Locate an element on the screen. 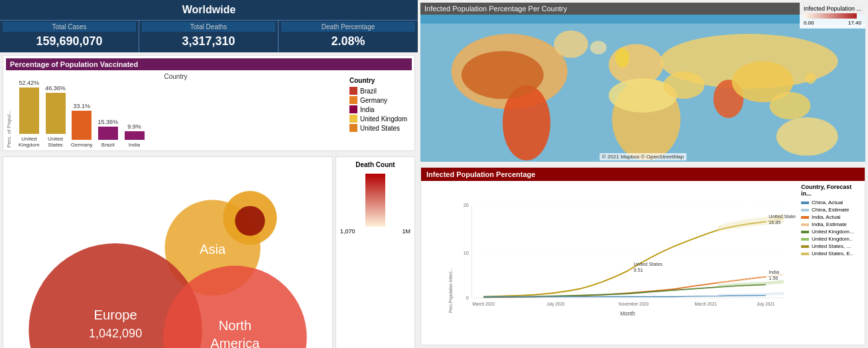 This screenshot has width=868, height=348. death-count-gradient is located at coordinates (375, 200).